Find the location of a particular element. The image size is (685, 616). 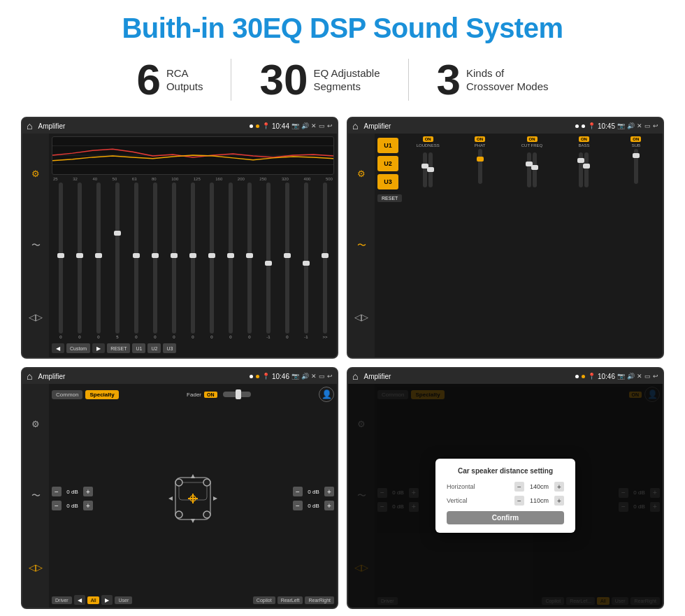

vertical-plus: + is located at coordinates (559, 501).